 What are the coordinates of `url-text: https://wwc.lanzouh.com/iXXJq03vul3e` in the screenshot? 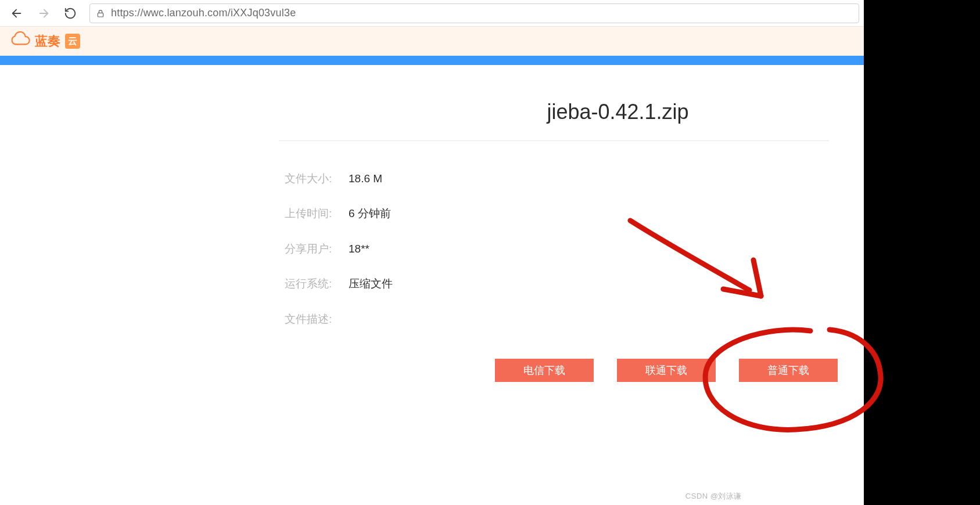 It's located at (203, 13).